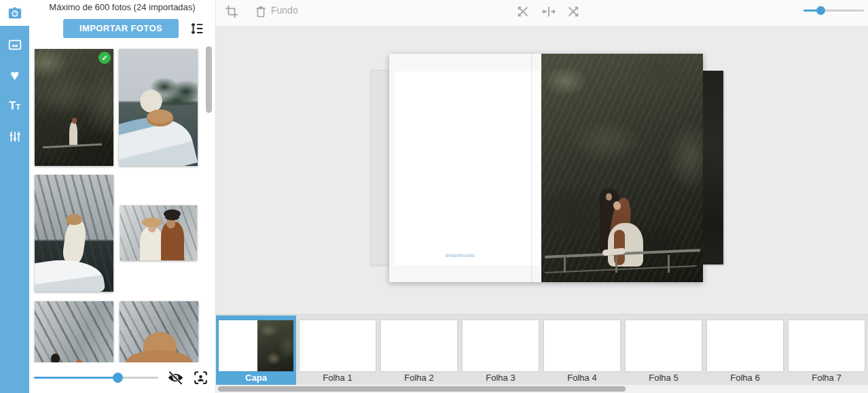 The height and width of the screenshot is (393, 868). I want to click on hide-used-photos-icon, so click(175, 378).